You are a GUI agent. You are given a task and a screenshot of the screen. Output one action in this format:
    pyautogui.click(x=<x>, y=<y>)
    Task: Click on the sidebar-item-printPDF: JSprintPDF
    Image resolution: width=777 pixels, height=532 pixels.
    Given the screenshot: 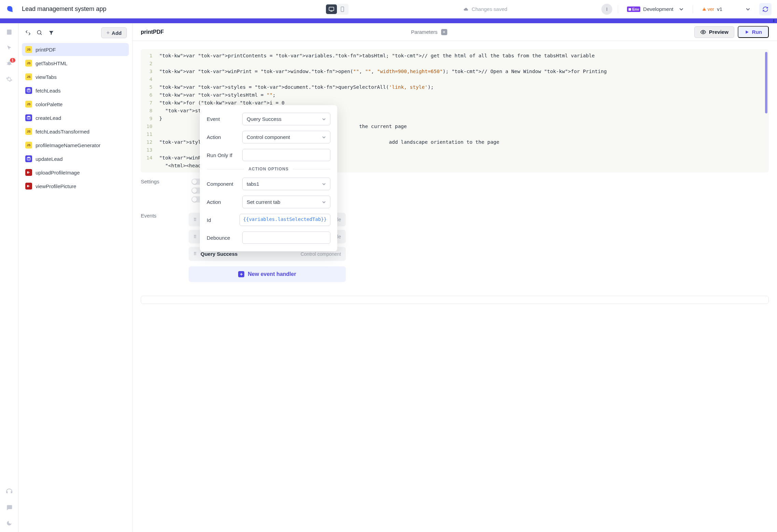 What is the action you would take?
    pyautogui.click(x=75, y=50)
    